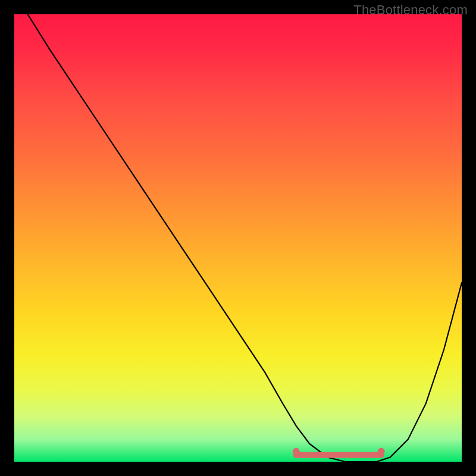 Image resolution: width=476 pixels, height=476 pixels. Describe the element at coordinates (381, 452) in the screenshot. I see `curve-endpoint-right` at that location.